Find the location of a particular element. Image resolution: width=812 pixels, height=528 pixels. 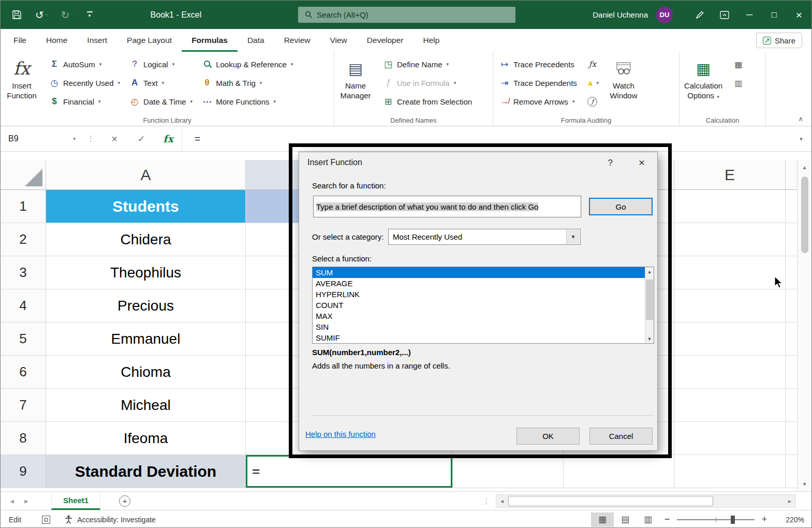

customize-quick-access-button: ▾ is located at coordinates (90, 14).